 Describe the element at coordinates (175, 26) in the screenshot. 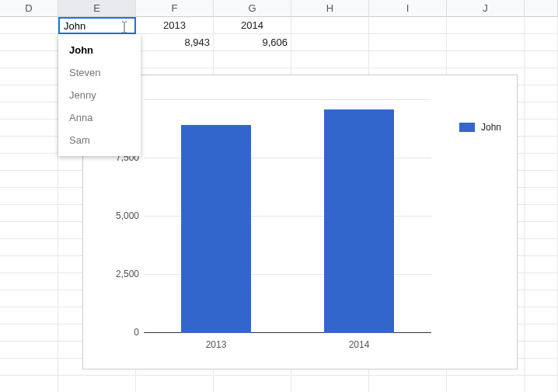

I see `cell-F1: 2013` at that location.